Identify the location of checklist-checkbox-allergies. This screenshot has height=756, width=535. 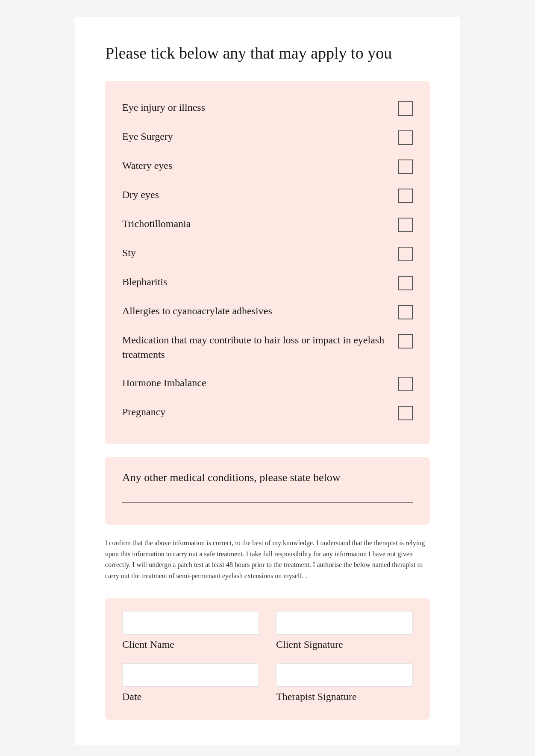
(406, 312).